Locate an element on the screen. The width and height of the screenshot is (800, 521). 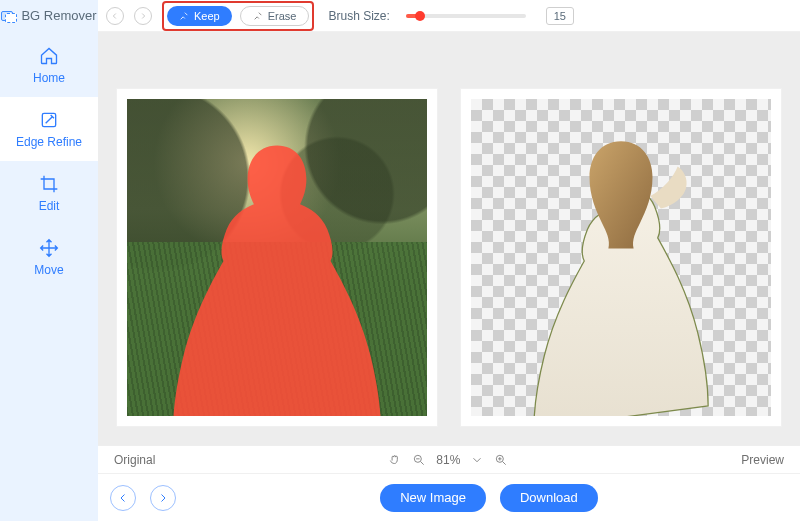
eraser-icon is located at coordinates (258, 16).